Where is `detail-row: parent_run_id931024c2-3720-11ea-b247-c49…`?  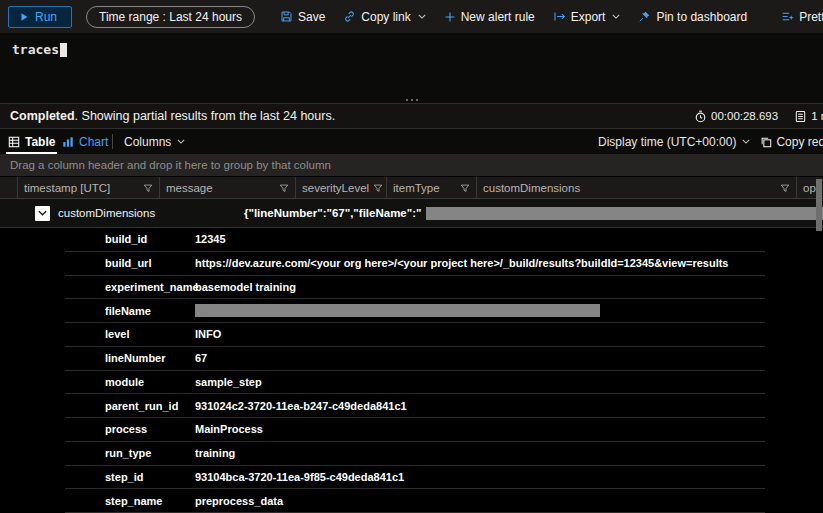
detail-row: parent_run_id931024c2-3720-11ea-b247-c49… is located at coordinates (415, 406).